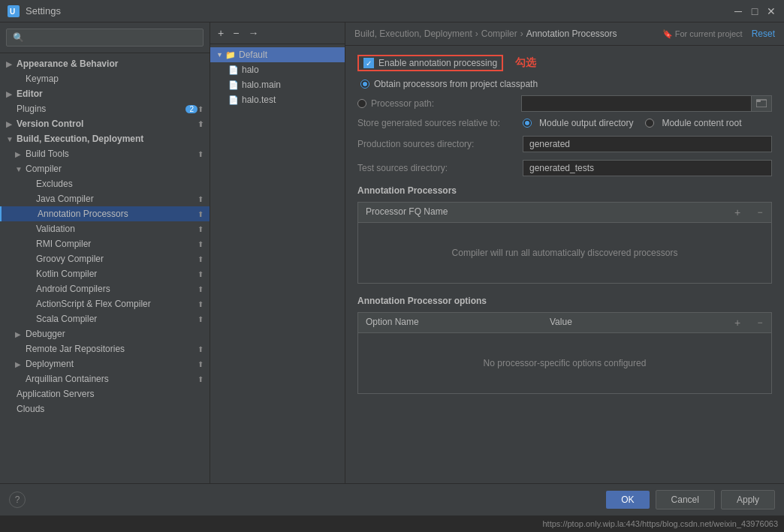 The width and height of the screenshot is (784, 532). Describe the element at coordinates (231, 56) in the screenshot. I see `folder-icon: 📁` at that location.